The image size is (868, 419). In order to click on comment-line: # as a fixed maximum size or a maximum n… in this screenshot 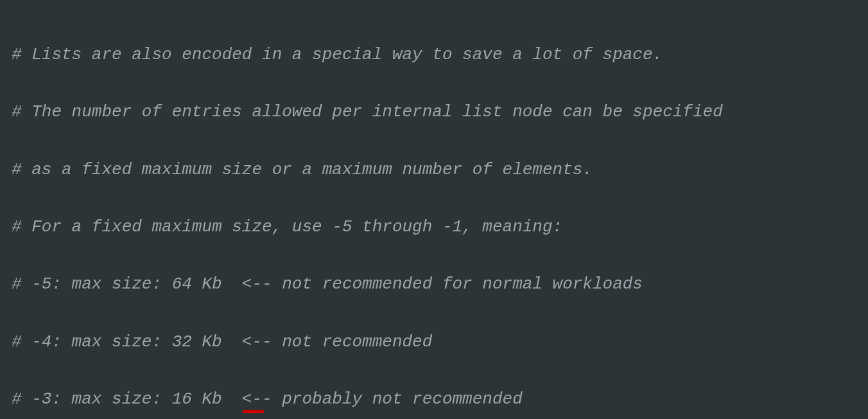, I will do `click(440, 170)`.